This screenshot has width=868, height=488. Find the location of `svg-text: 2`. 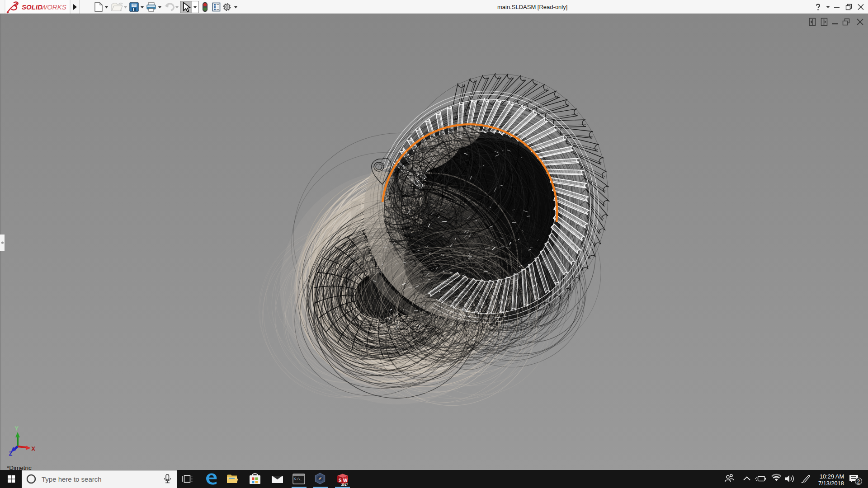

svg-text: 2 is located at coordinates (859, 482).